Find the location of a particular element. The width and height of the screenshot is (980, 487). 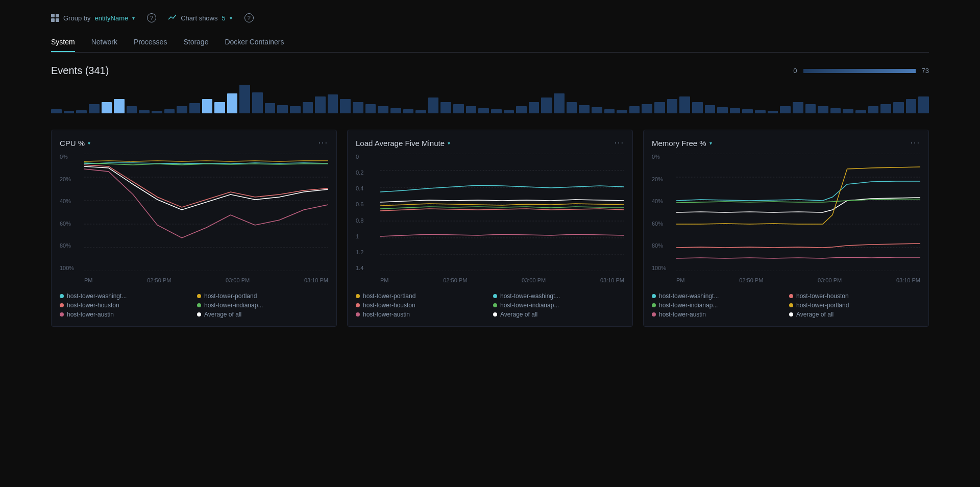

legend-item: host-tower-indianap... is located at coordinates (558, 305).